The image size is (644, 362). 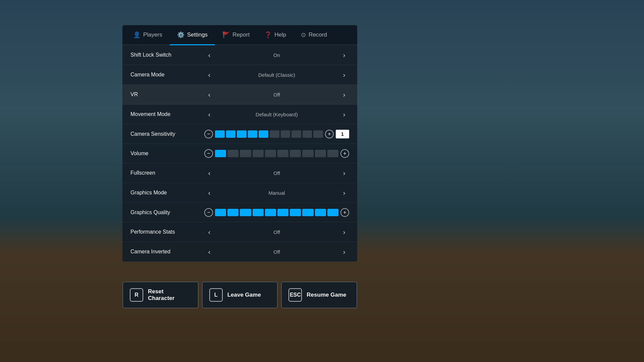 What do you see at coordinates (209, 154) in the screenshot?
I see `volume-minus: −` at bounding box center [209, 154].